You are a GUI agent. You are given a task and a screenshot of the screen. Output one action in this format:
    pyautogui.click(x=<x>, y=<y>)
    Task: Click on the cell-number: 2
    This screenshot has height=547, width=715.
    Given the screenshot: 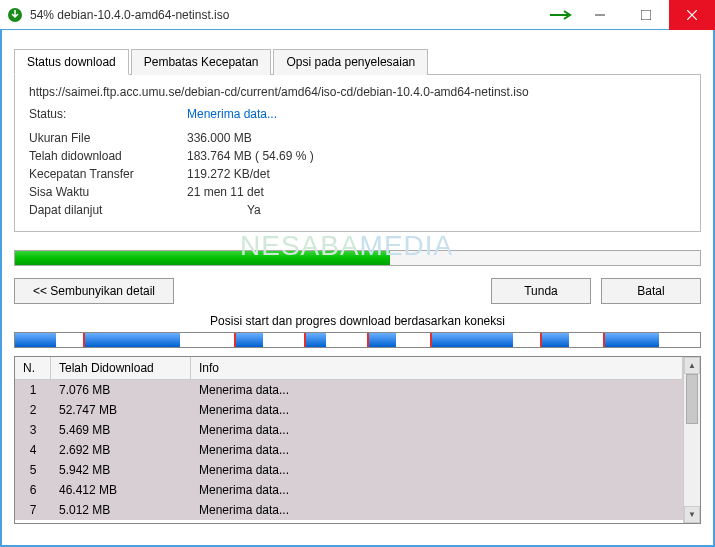 What is the action you would take?
    pyautogui.click(x=33, y=410)
    